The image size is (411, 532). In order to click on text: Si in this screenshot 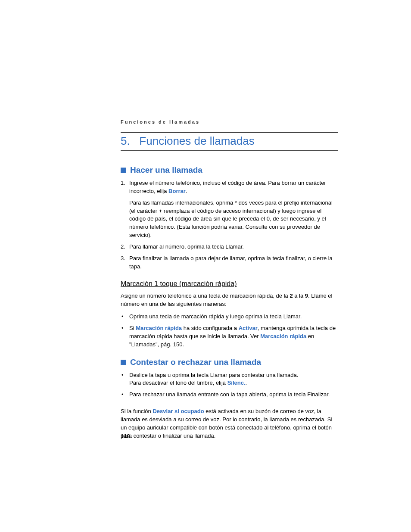, I will do `click(133, 328)`.